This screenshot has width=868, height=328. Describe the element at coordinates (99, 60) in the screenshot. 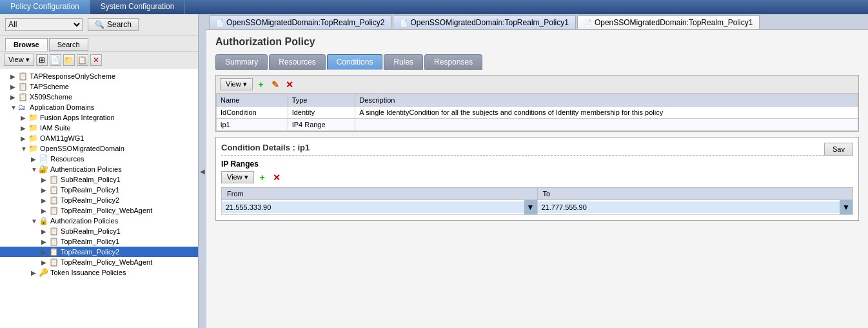

I see `tree-toolbar: View ▾ ⊞ 📄 📁 📋 ✕` at that location.